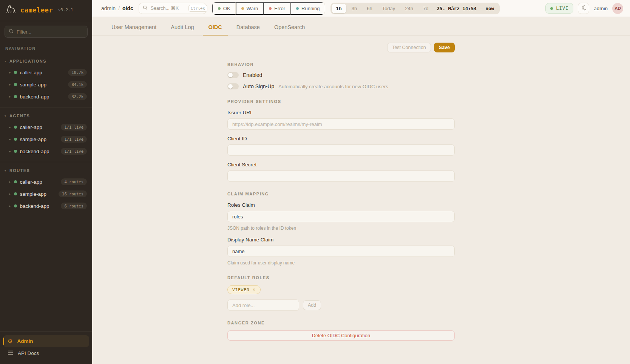  What do you see at coordinates (46, 182) in the screenshot?
I see `sidebar-item-caller-app-routes: ▸ caller-app 4 routes` at bounding box center [46, 182].